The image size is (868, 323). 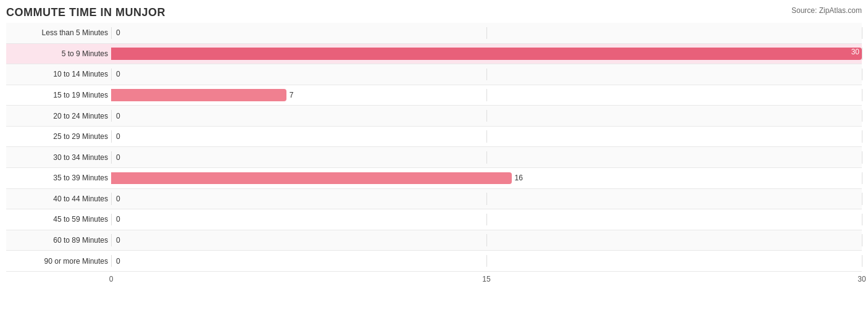 What do you see at coordinates (434, 75) in the screenshot?
I see `bar-row: 10 to 14 Minutes0` at bounding box center [434, 75].